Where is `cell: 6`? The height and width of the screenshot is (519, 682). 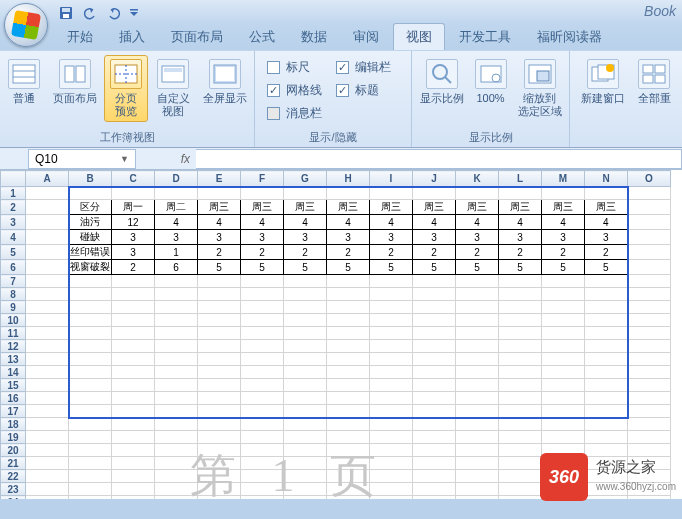
cell: 6 is located at coordinates (176, 268).